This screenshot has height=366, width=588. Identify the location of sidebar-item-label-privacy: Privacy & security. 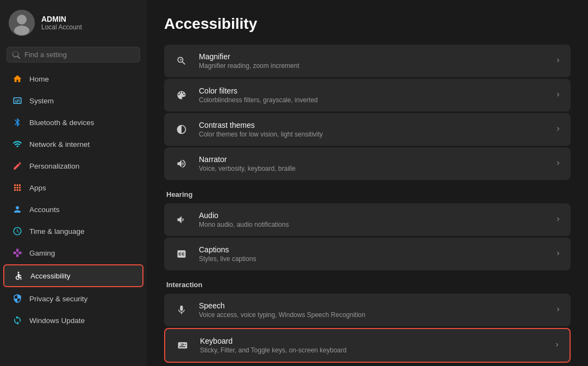
(59, 299).